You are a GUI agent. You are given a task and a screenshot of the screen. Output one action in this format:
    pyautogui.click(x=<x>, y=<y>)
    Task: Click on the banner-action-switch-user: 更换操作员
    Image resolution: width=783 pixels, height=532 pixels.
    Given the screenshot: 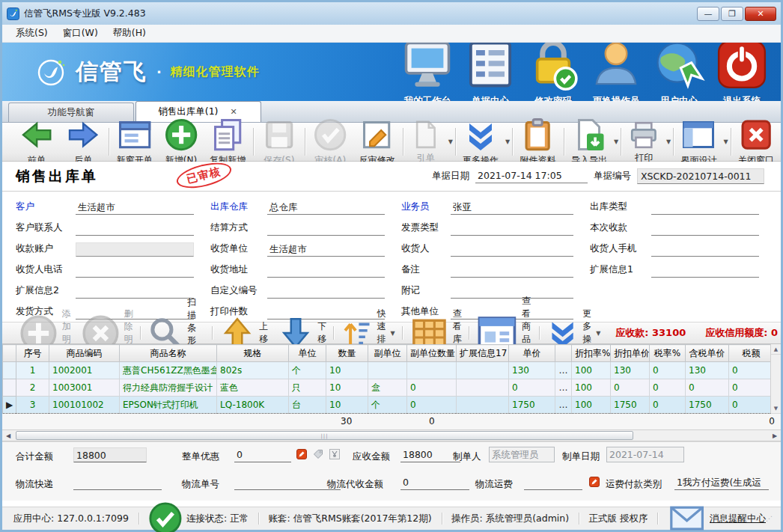 What is the action you would take?
    pyautogui.click(x=616, y=72)
    